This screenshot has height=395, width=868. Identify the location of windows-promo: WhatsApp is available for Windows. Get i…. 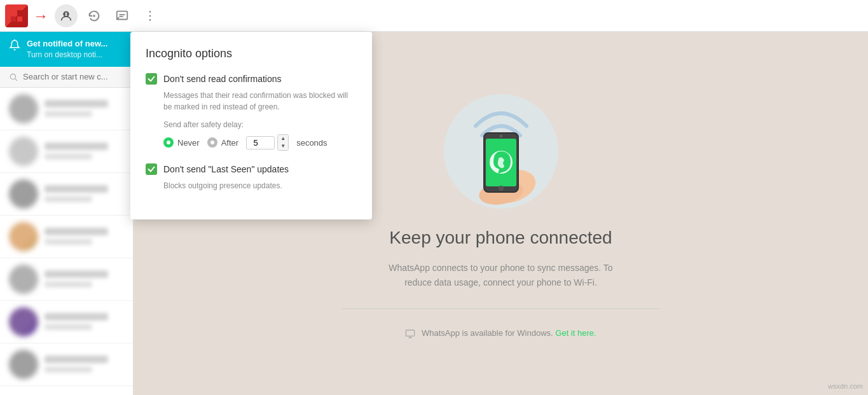
(500, 333).